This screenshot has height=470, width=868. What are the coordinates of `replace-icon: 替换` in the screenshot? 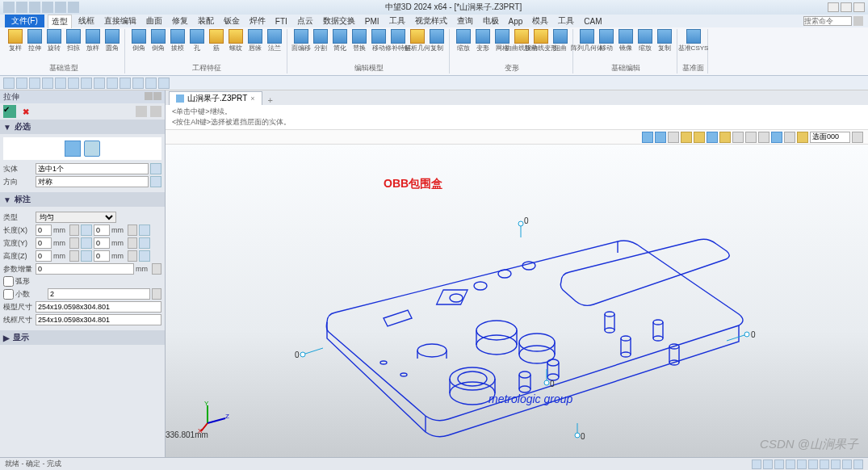 It's located at (359, 44).